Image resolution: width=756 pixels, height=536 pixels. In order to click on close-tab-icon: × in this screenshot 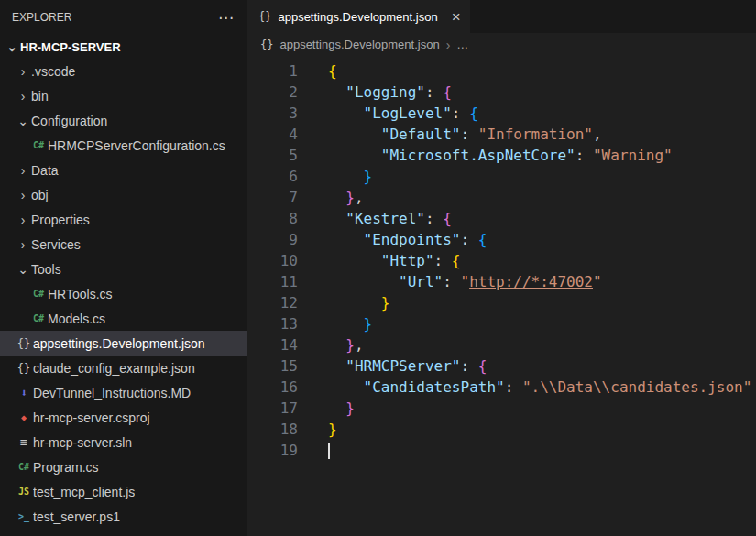, I will do `click(456, 16)`.